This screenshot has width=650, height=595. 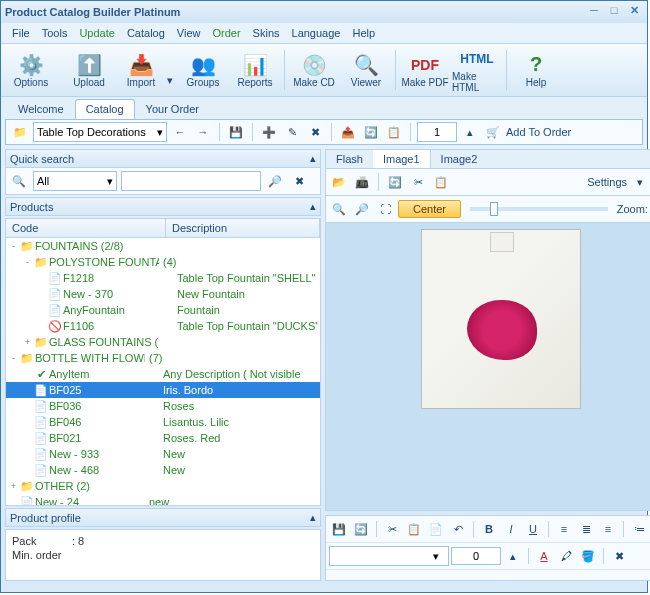 I want to click on menu-update: Update, so click(x=96, y=33).